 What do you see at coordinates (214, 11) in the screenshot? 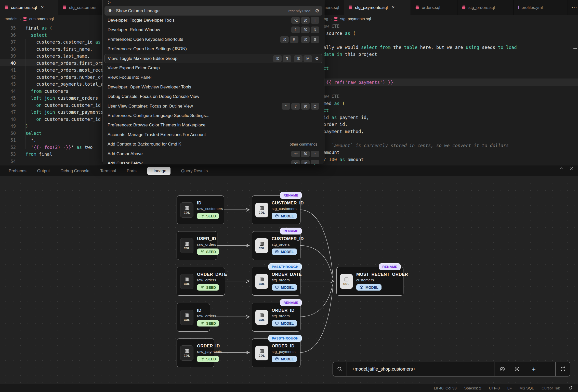
I see `palette-item: dbt: Show Column Lineagerecently used⚙` at bounding box center [214, 11].